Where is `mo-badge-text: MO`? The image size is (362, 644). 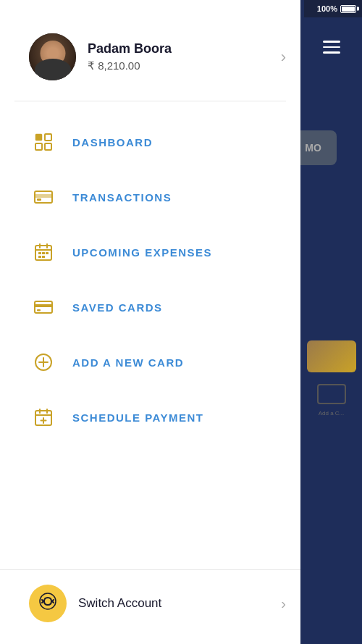 mo-badge-text: MO is located at coordinates (313, 148).